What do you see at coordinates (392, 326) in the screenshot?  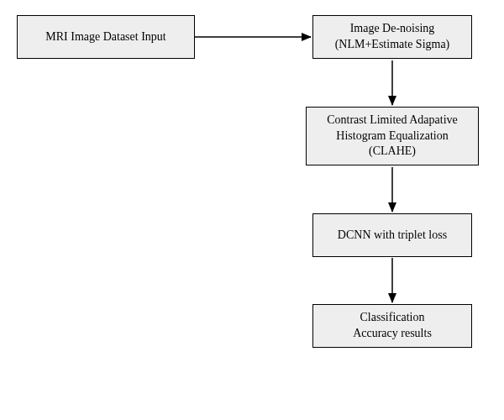 I see `node-results: Classification Accuracy results` at bounding box center [392, 326].